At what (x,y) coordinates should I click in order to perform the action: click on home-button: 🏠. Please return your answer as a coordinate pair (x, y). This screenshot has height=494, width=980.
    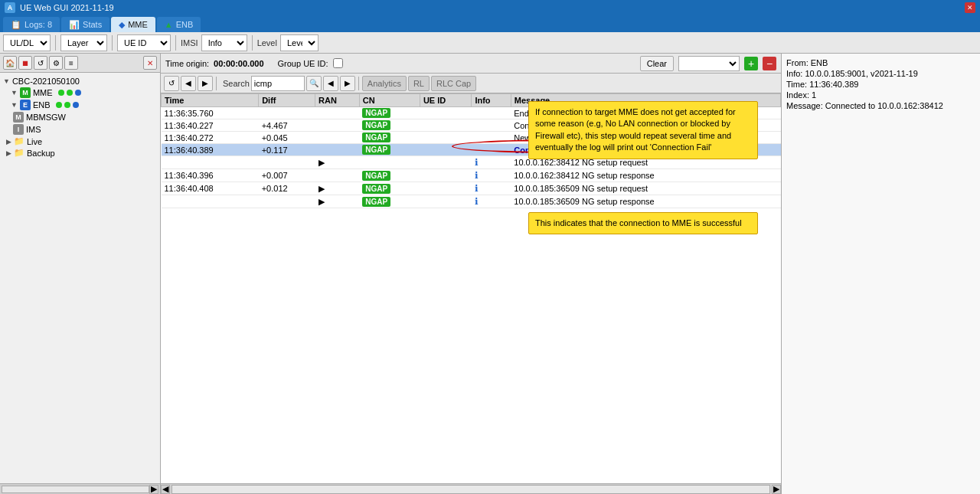
    Looking at the image, I should click on (10, 63).